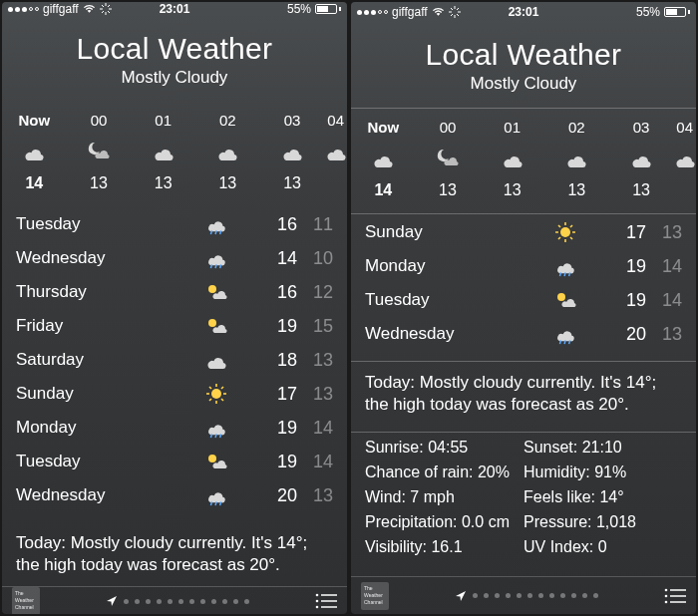  Describe the element at coordinates (524, 12) in the screenshot. I see `clock-label: 23:01` at that location.